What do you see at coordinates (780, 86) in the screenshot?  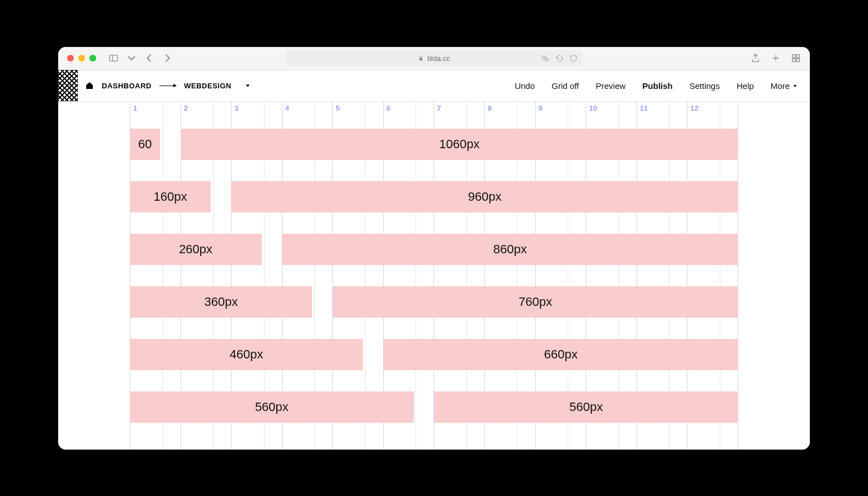 I see `more-label: More` at bounding box center [780, 86].